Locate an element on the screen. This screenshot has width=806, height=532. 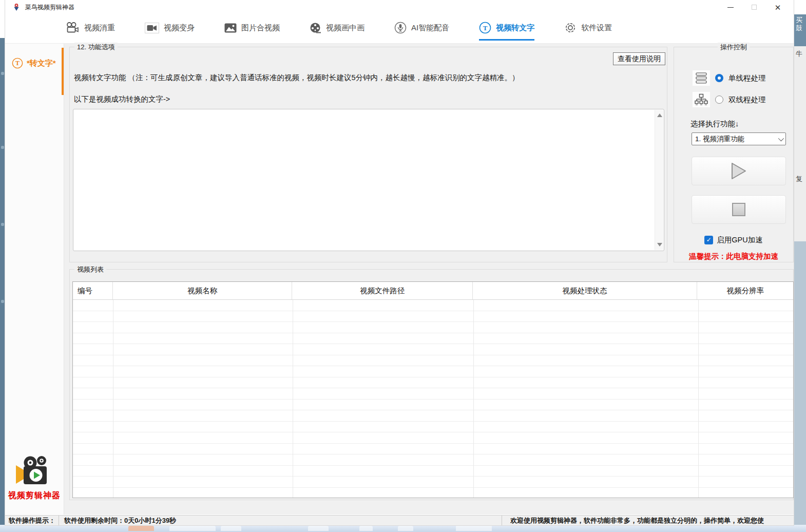
function-description: 视频转文字功能 （注：可生成原创文章，建议导入普通话标准的视频，视频时长建议5分… is located at coordinates (297, 78).